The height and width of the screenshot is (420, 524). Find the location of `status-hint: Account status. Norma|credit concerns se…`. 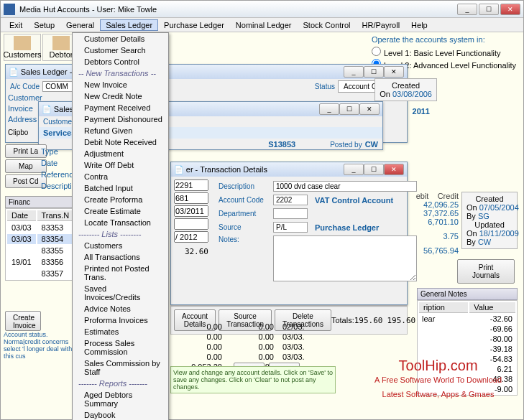

status-hint: Account status. Norma|credit concerns se… is located at coordinates (39, 345).